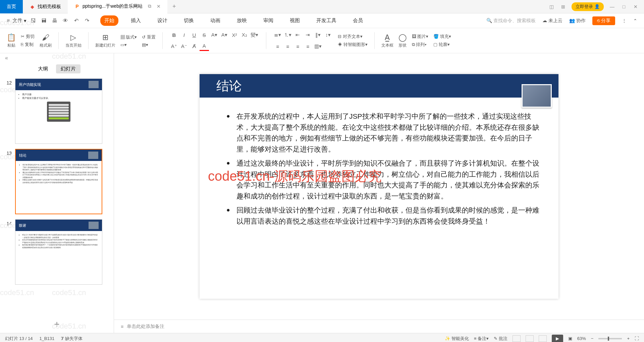  What do you see at coordinates (288, 46) in the screenshot?
I see `align-center-button: ≡` at bounding box center [288, 46].